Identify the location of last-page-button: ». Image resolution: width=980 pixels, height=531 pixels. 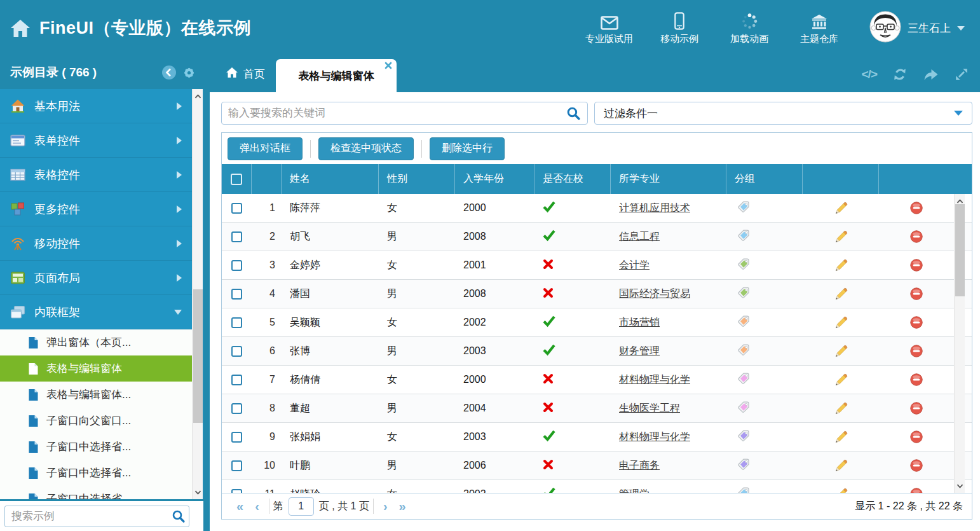
(403, 506).